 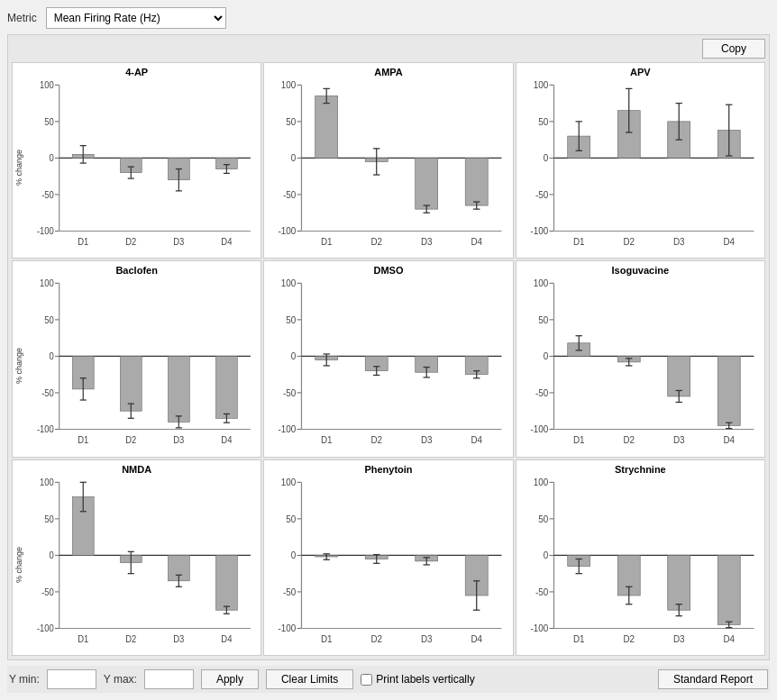 What do you see at coordinates (388, 366) in the screenshot?
I see `chart-svg-dmso: 100500-50-100D1D2D3D4` at bounding box center [388, 366].